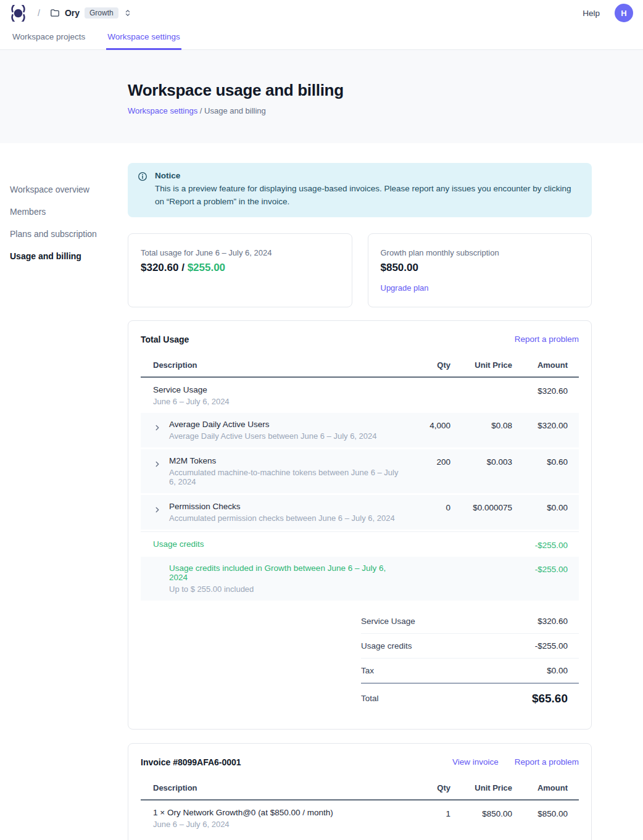 The image size is (643, 840). I want to click on tab-workspace-projects: Workspace projects, so click(49, 38).